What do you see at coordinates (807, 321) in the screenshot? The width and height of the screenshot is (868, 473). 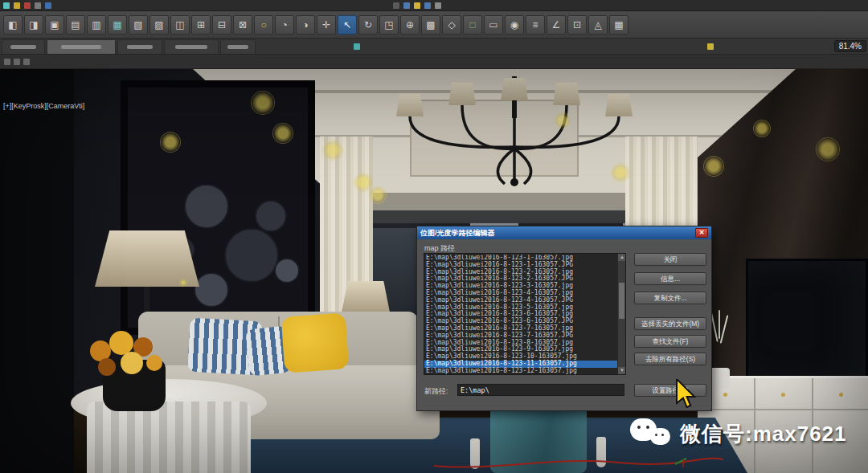 I see `scene-tv` at bounding box center [807, 321].